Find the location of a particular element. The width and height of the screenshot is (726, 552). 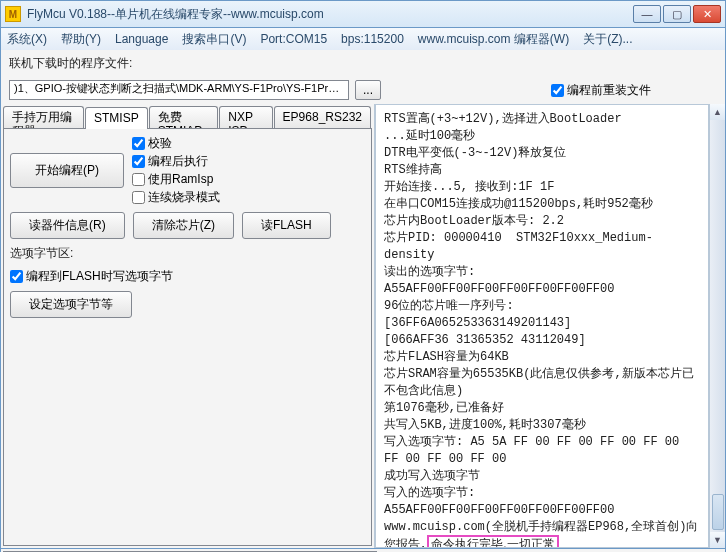

menubar: 系统(X) 帮助(Y) Language 搜索串口(V) Port:COM15 … is located at coordinates (363, 39).